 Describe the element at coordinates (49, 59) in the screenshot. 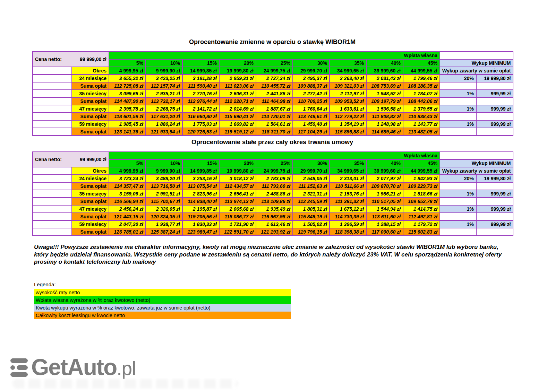

I see `cena-netto-label: Cena netto:` at that location.